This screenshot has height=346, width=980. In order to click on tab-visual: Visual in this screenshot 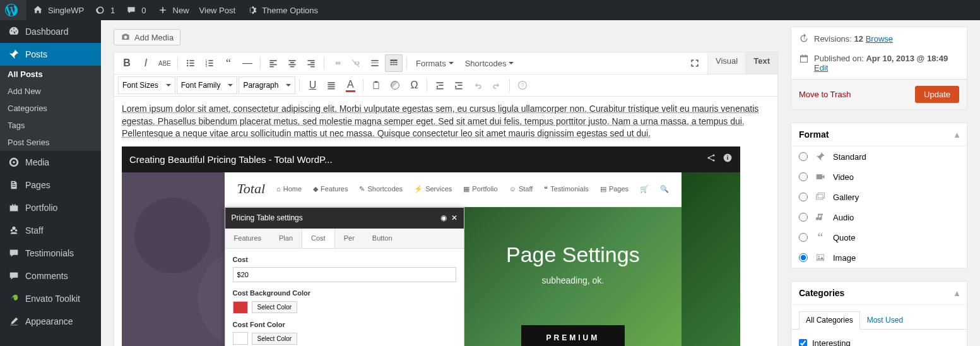, I will do `click(726, 63)`.